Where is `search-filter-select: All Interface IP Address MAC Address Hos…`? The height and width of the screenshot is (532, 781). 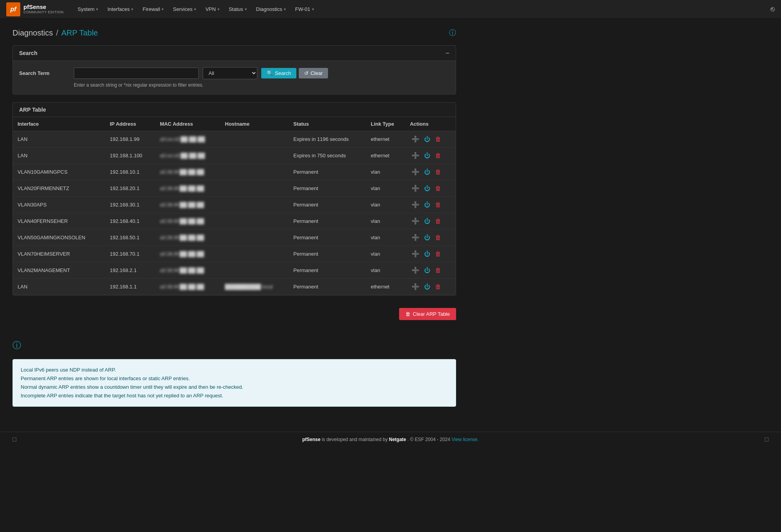 search-filter-select: All Interface IP Address MAC Address Hos… is located at coordinates (230, 73).